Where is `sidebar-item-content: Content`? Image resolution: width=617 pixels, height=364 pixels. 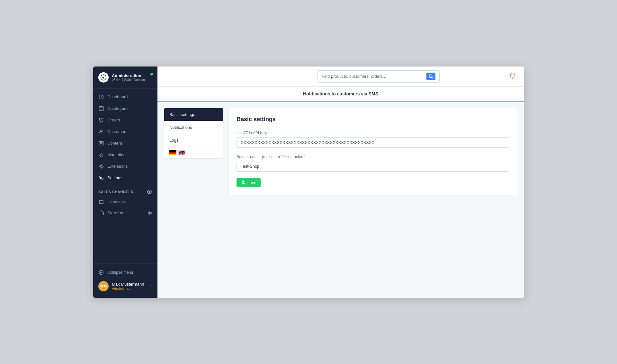
sidebar-item-content: Content is located at coordinates (125, 143).